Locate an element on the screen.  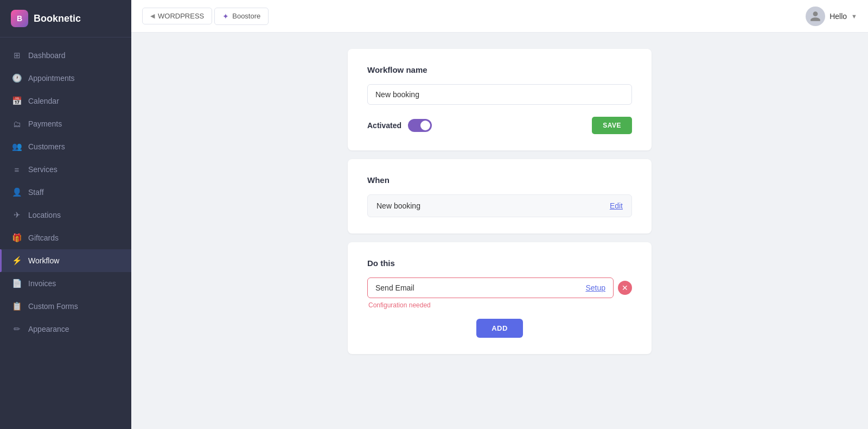
do-this-card: Do this Send Email Setup ✕ Configuration… is located at coordinates (500, 298).